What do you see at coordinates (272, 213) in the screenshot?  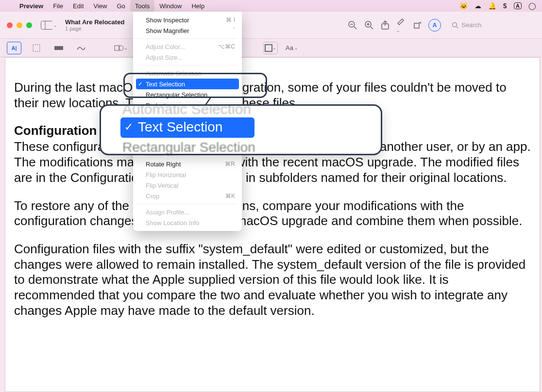 I see `doc-paragraph-3: To restore any of the custom configurati…` at bounding box center [272, 213].